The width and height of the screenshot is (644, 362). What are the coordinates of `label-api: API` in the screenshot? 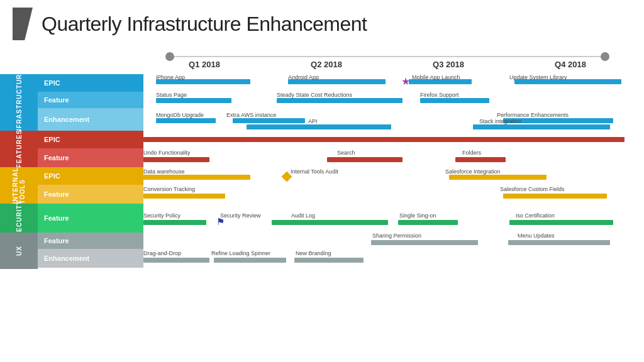 It's located at (313, 121).